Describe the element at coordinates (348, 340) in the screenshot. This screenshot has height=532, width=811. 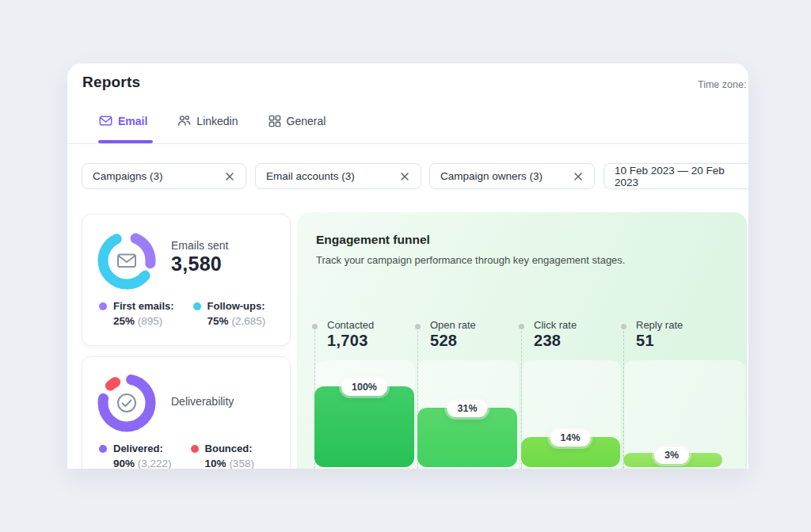
I see `stage-value-contacted: 1,703` at that location.